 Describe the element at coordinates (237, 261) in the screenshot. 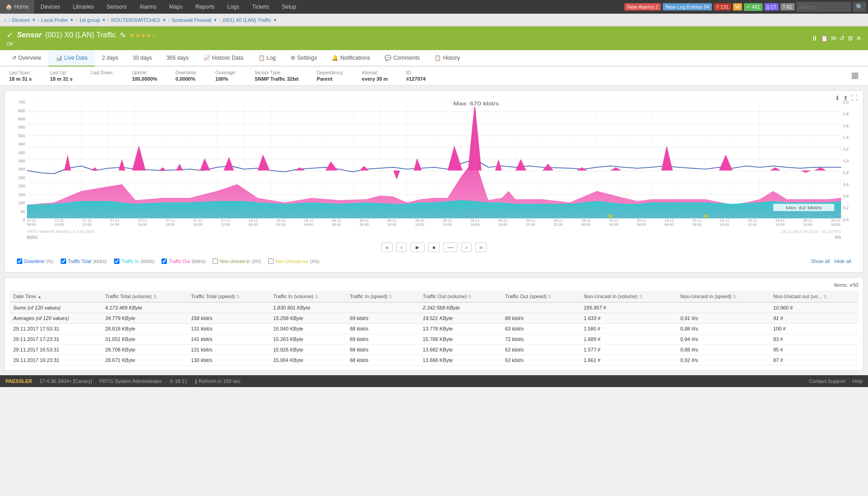

I see `legend-non-unicast-in: Non-Unicast in (#/s)` at that location.